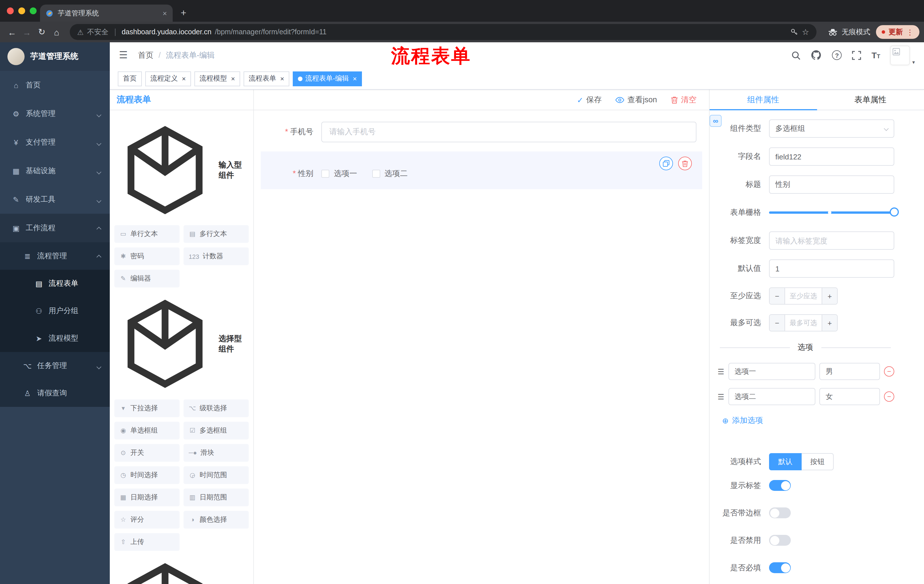 This screenshot has width=924, height=584. I want to click on required-switch, so click(780, 568).